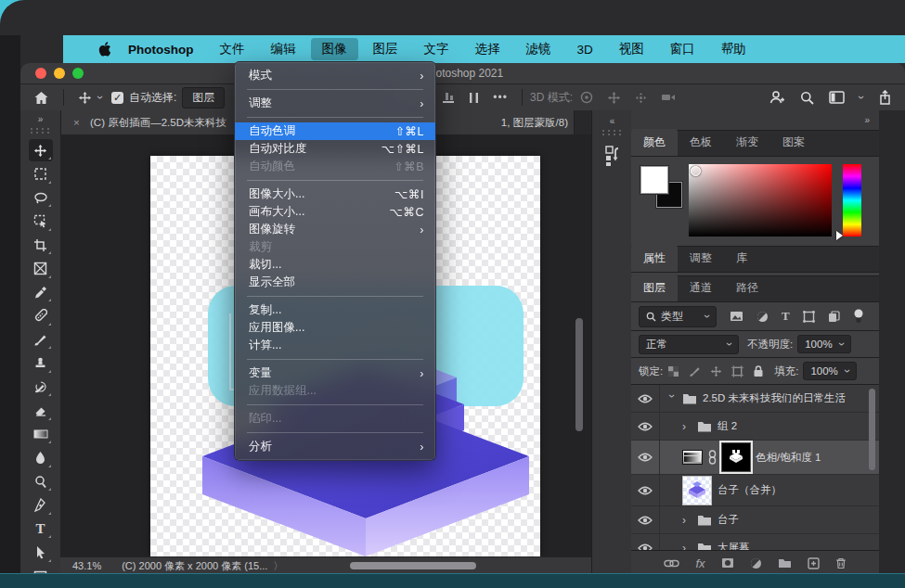 Image resolution: width=905 pixels, height=588 pixels. Describe the element at coordinates (334, 49) in the screenshot. I see `menubar-item-图像: 图像` at that location.